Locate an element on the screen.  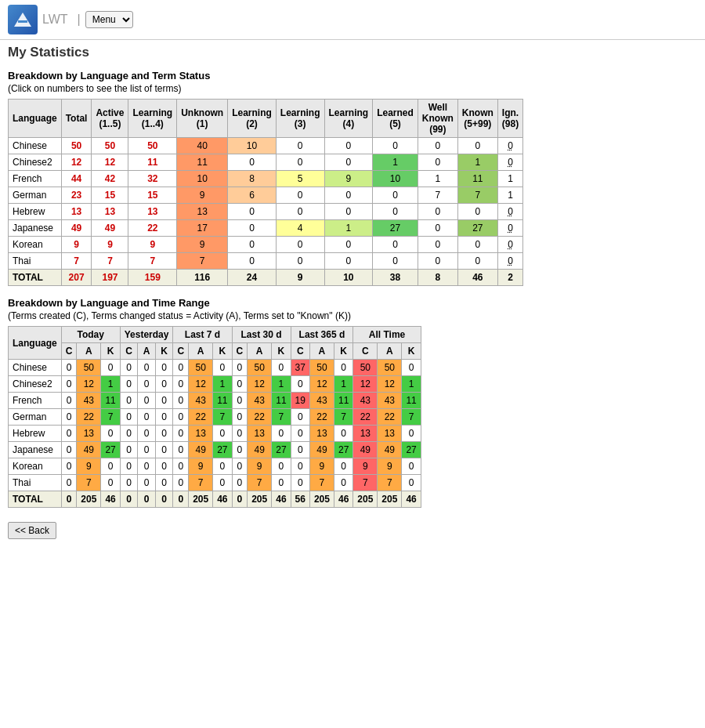
cell-today-1: 12 is located at coordinates (89, 384).